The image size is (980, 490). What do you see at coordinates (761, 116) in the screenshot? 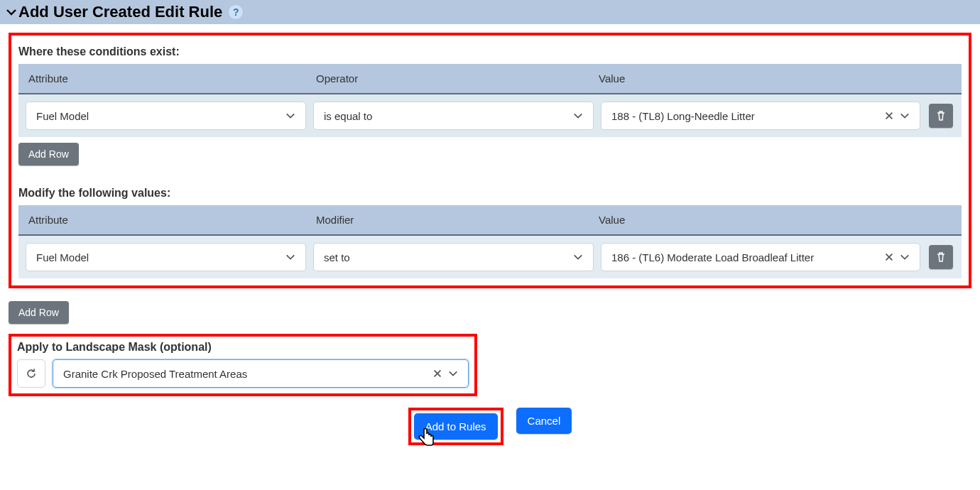
I see `condition-value-select: 188 - (TL8) Long-Needle Litter` at bounding box center [761, 116].